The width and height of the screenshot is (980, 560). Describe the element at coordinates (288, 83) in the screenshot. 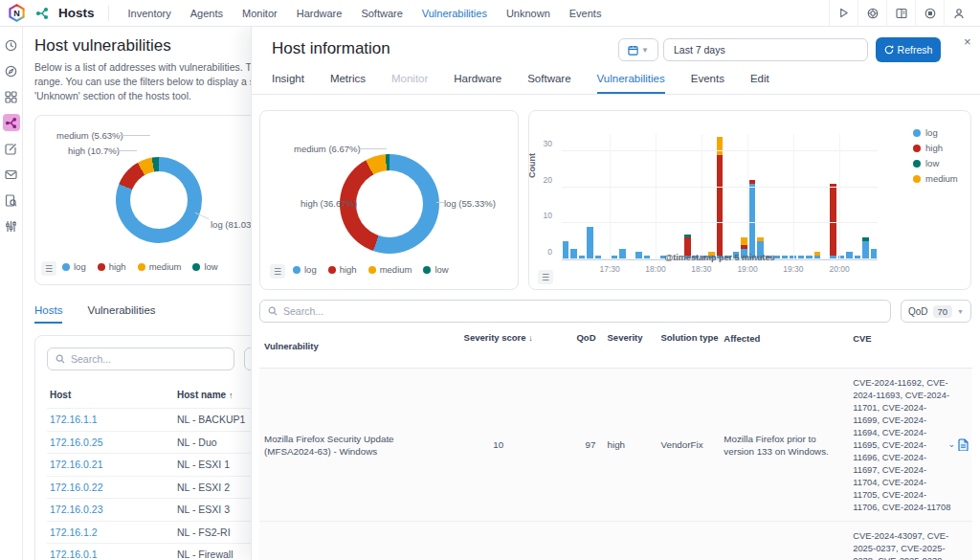

I see `tab-insight: Insight` at that location.